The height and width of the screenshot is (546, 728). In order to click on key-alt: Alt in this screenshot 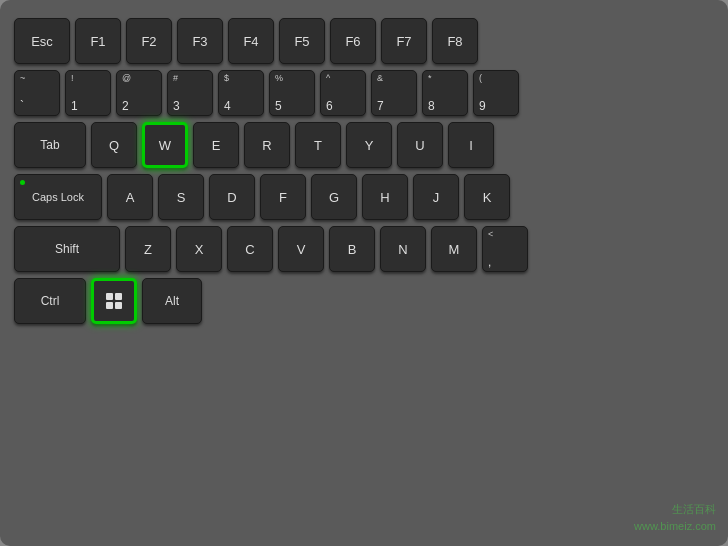, I will do `click(172, 301)`.